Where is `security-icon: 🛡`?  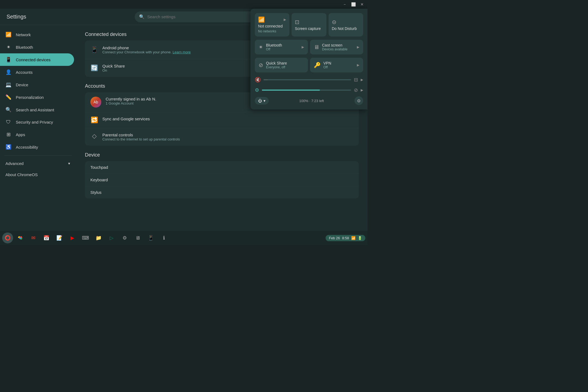 security-icon: 🛡 is located at coordinates (8, 122).